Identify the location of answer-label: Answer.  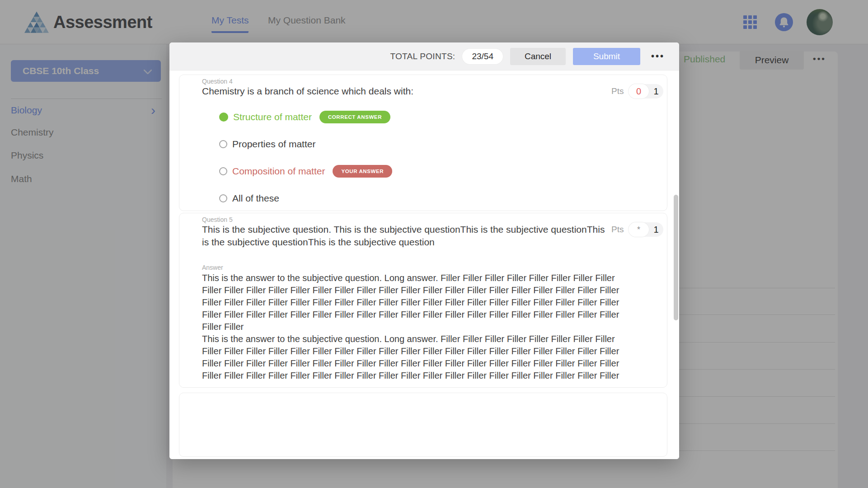
(212, 267).